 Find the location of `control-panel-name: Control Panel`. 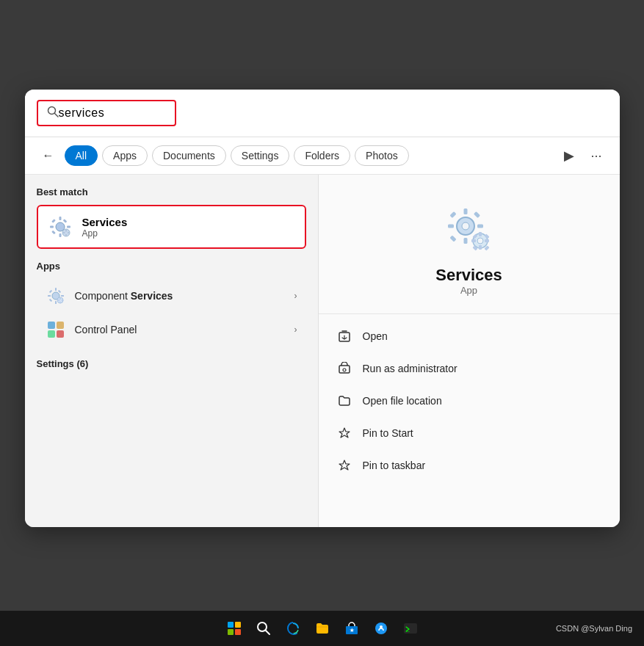

control-panel-name: Control Panel is located at coordinates (106, 330).